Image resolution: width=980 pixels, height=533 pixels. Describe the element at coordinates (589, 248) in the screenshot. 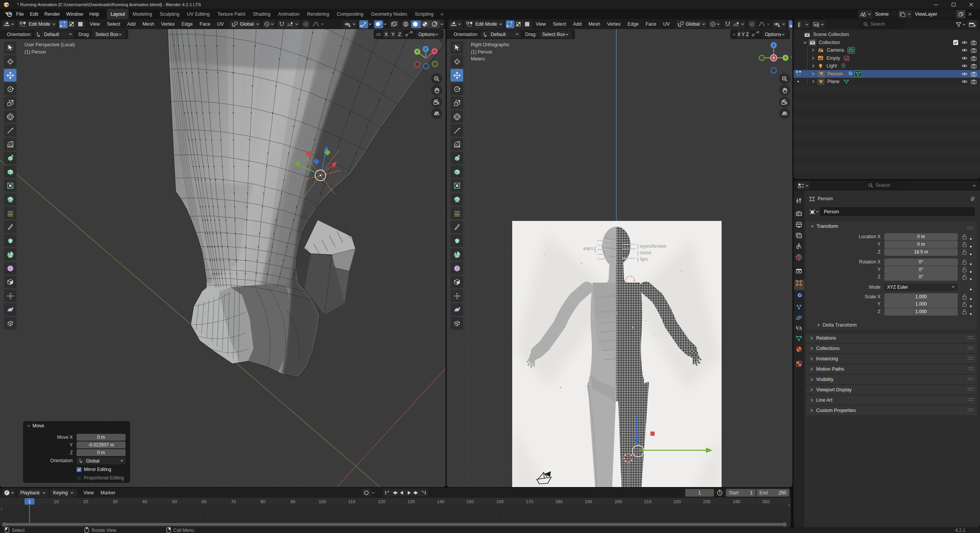

I see `svg-text: ears` at that location.